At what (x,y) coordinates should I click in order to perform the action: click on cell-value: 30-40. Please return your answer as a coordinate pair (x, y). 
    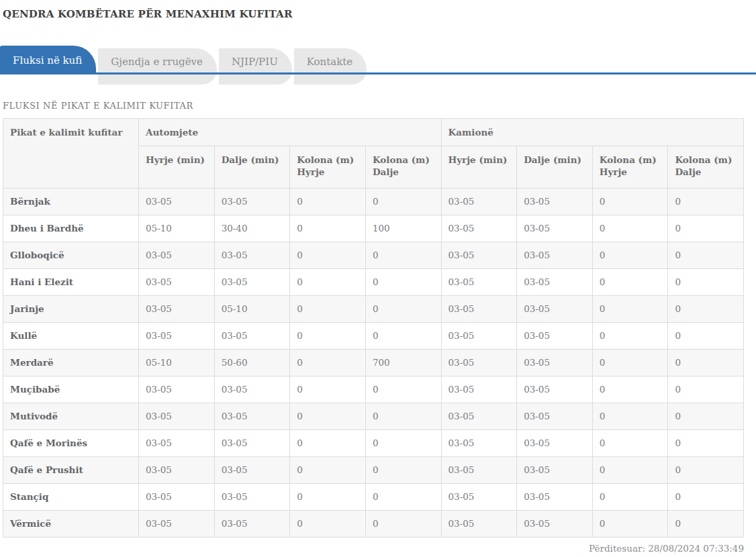
    Looking at the image, I should click on (252, 229).